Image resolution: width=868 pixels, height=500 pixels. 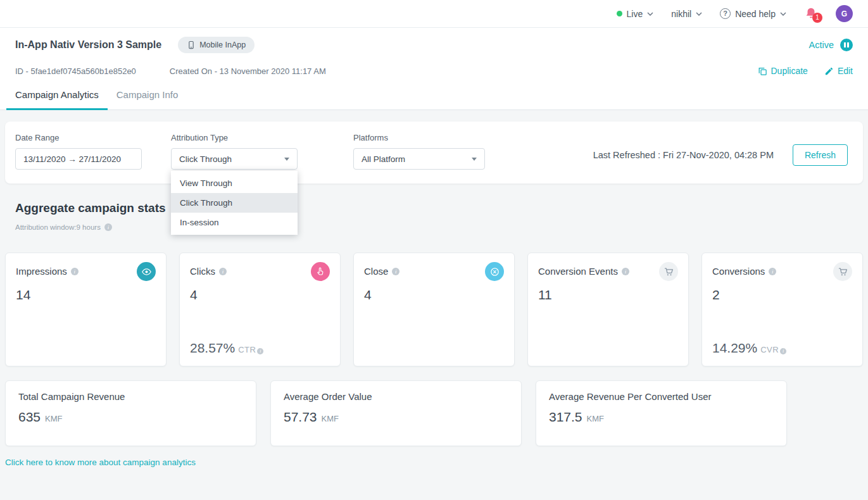 What do you see at coordinates (734, 348) in the screenshot?
I see `cvr-value: 14.29%` at bounding box center [734, 348].